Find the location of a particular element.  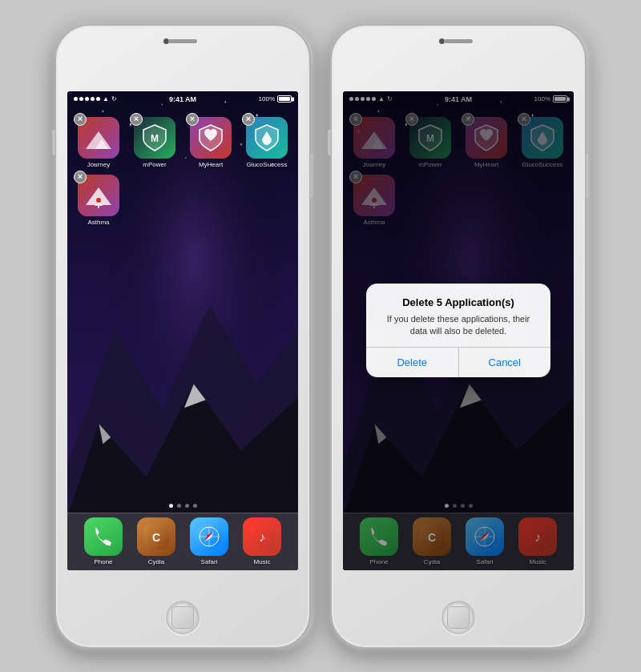

dot2 is located at coordinates (82, 99).